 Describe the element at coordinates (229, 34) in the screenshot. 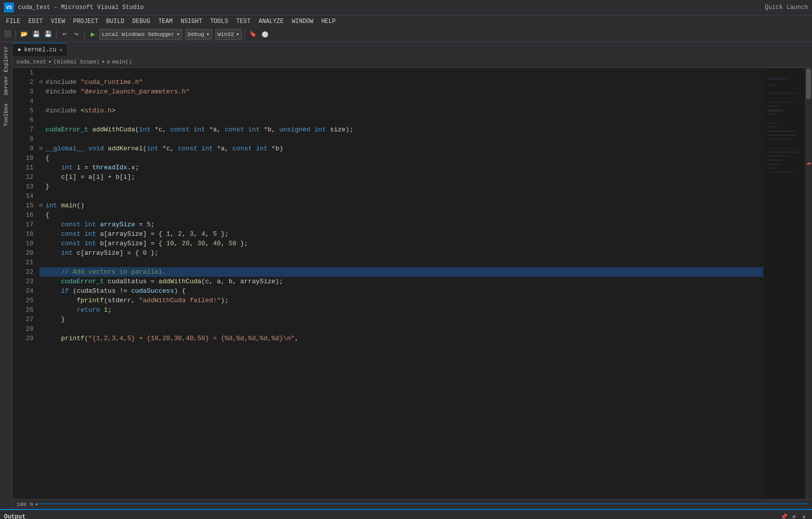

I see `platform-dropdown: Win32 ▾` at that location.